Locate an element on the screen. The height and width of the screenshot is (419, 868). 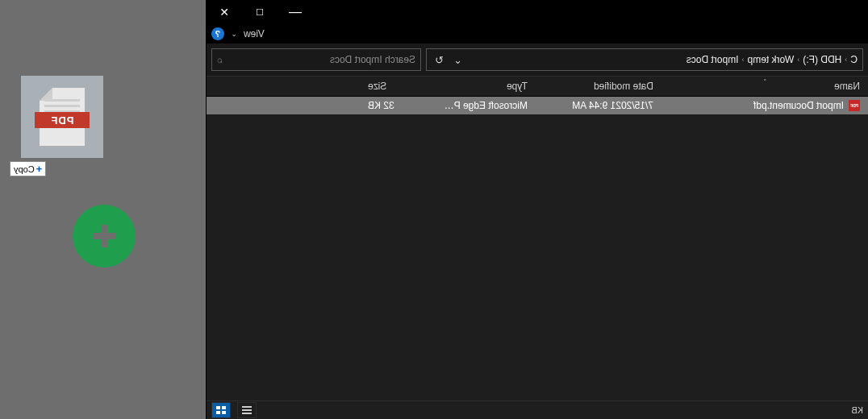
drag-copy-label: Copy is located at coordinates (24, 169).